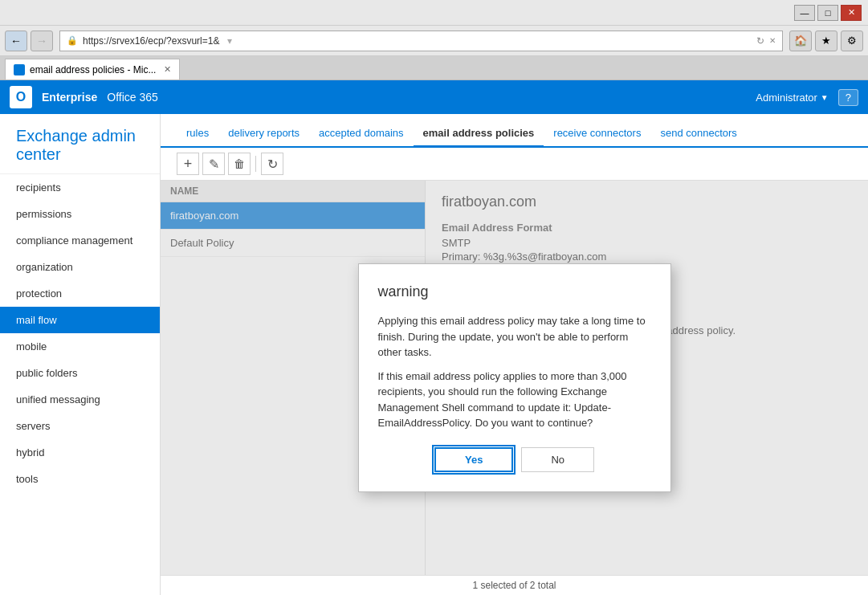  I want to click on forward-button: →, so click(42, 41).